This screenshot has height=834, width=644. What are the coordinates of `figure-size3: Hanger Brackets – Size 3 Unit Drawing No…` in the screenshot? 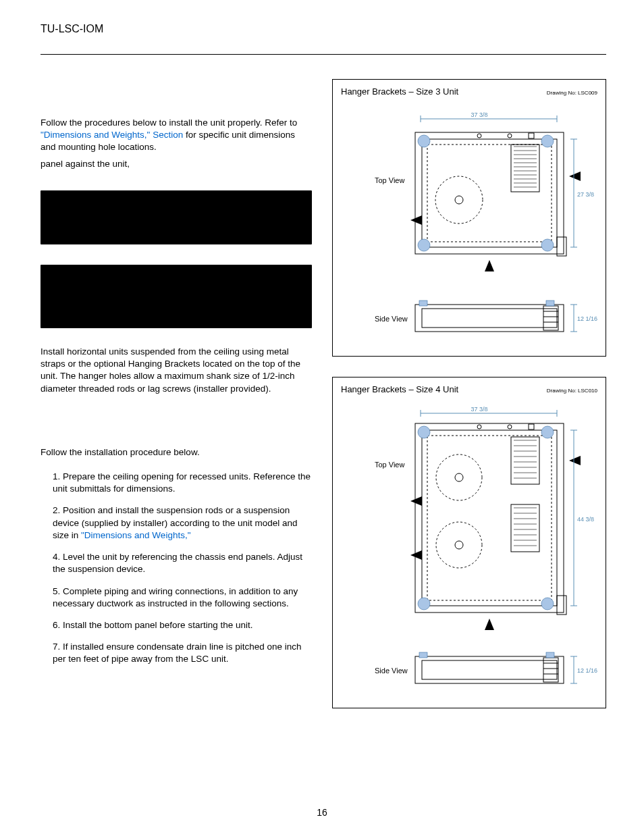 It's located at (469, 217).